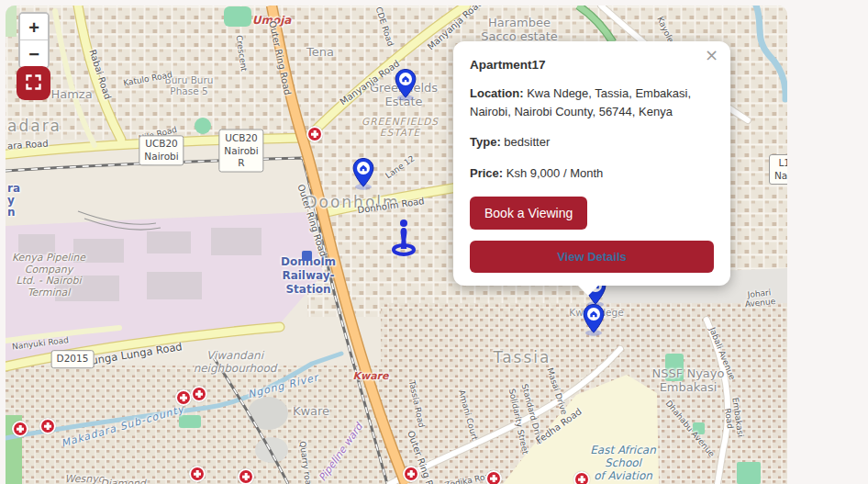 The height and width of the screenshot is (484, 868). Describe the element at coordinates (33, 83) in the screenshot. I see `fullscreen-button` at that location.